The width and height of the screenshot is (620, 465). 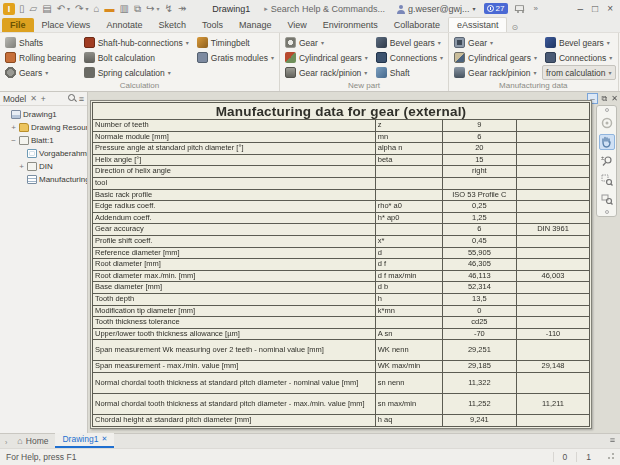 What do you see at coordinates (172, 25) in the screenshot?
I see `menu-tab-sketch: Sketch` at bounding box center [172, 25].